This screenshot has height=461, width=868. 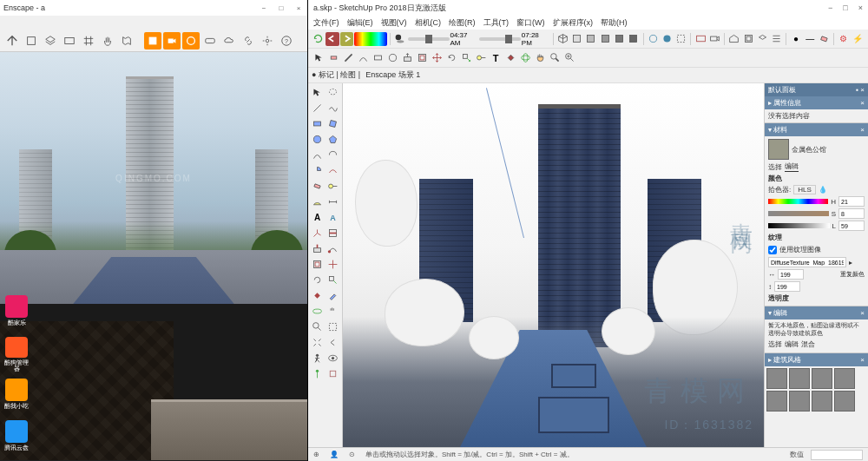 What do you see at coordinates (681, 39) in the screenshot?
I see `xray-icon` at bounding box center [681, 39].